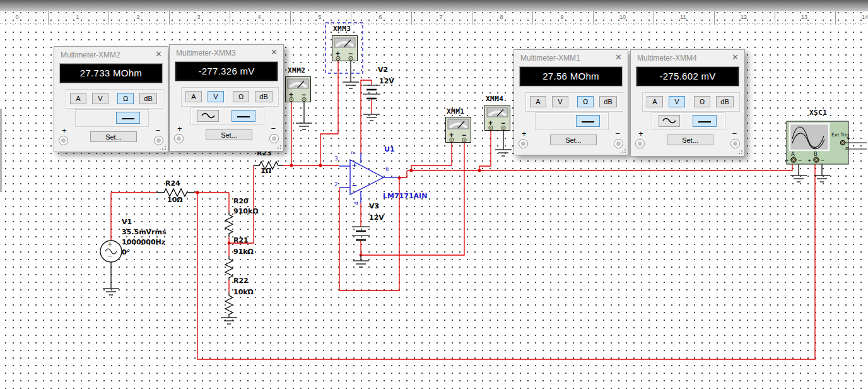 Image resolution: width=868 pixels, height=389 pixels. I want to click on multimeter-icon-xmm4, so click(498, 118).